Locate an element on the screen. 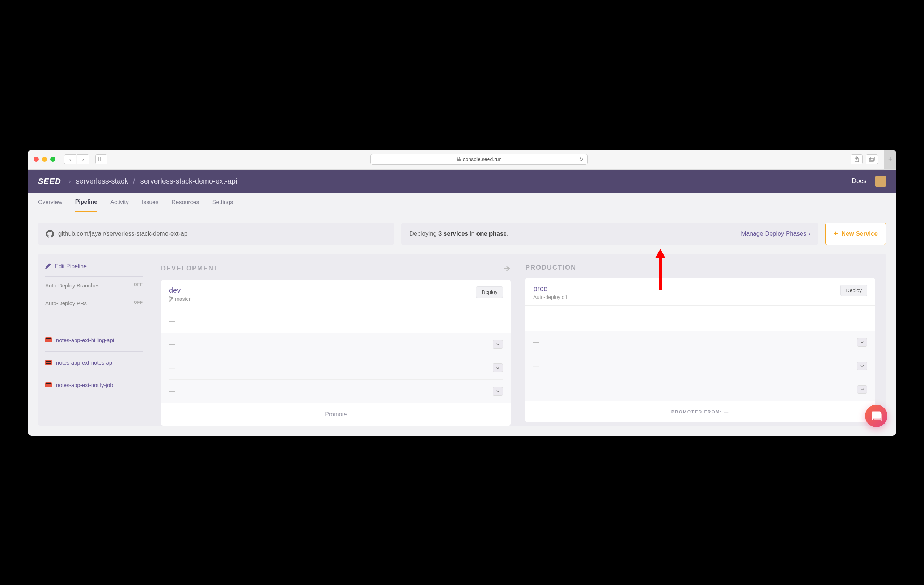 This screenshot has width=924, height=585. breadcrumb-project: serverless-stack-demo-ext-api is located at coordinates (189, 181).